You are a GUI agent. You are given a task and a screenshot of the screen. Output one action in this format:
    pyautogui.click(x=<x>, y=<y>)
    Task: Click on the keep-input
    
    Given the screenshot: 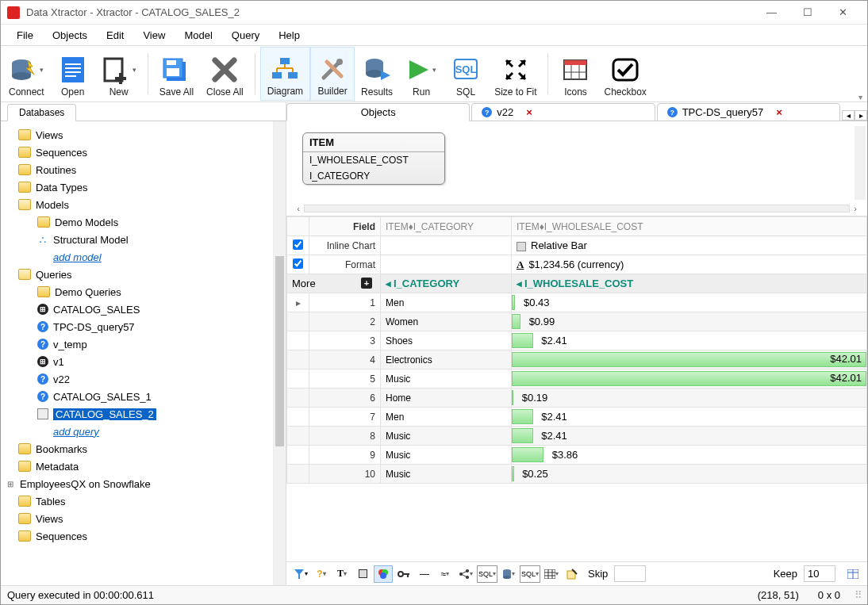 What is the action you would take?
    pyautogui.click(x=820, y=574)
    